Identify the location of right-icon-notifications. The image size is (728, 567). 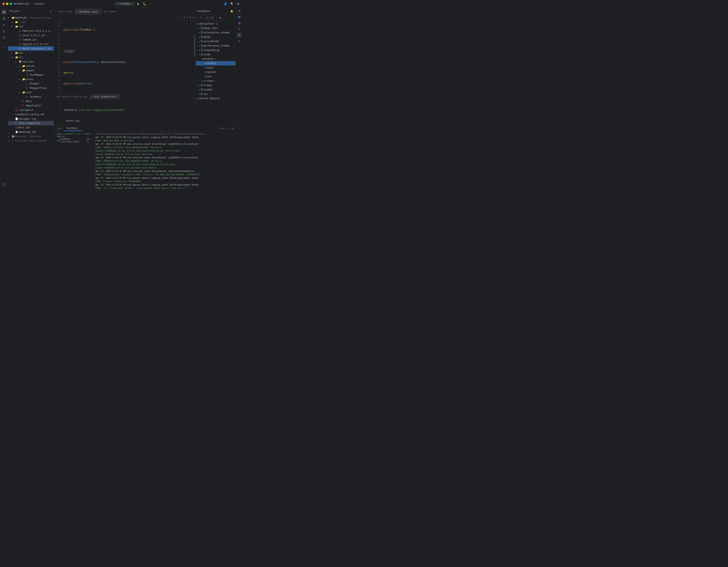
(239, 11).